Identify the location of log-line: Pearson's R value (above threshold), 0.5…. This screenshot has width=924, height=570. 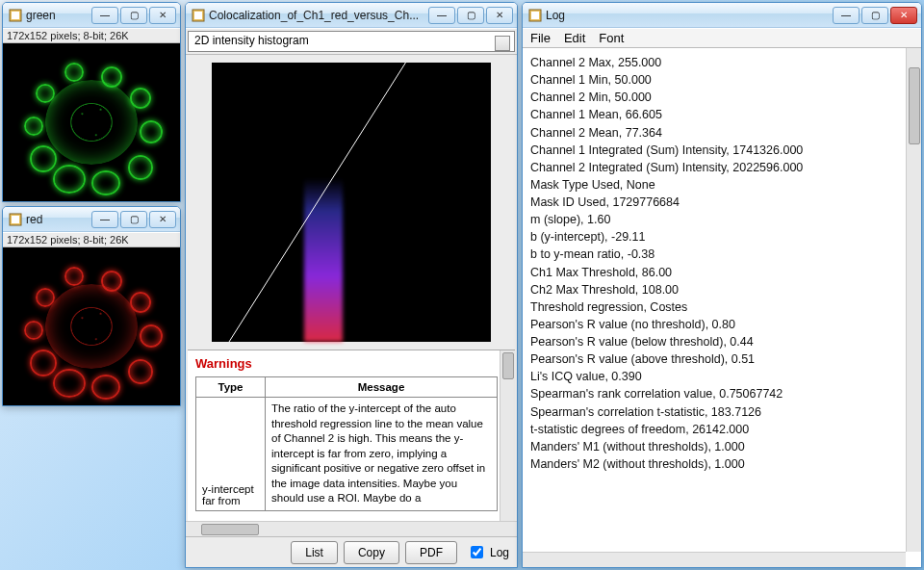
(714, 359).